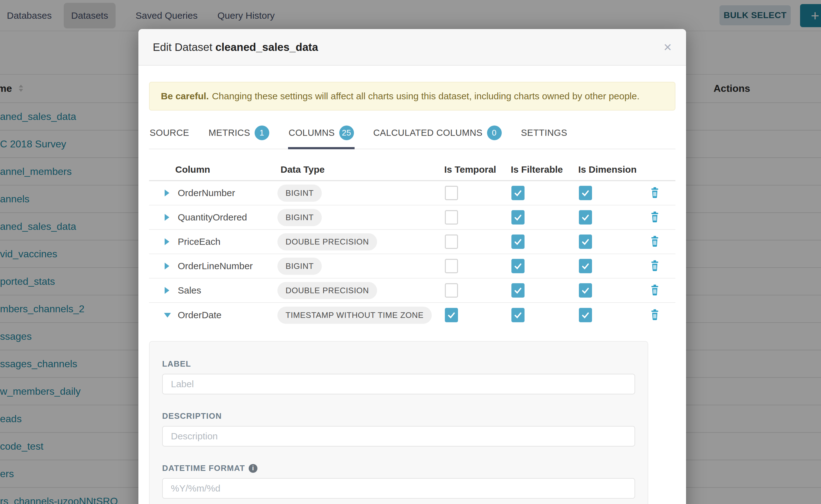  I want to click on label-input, so click(399, 384).